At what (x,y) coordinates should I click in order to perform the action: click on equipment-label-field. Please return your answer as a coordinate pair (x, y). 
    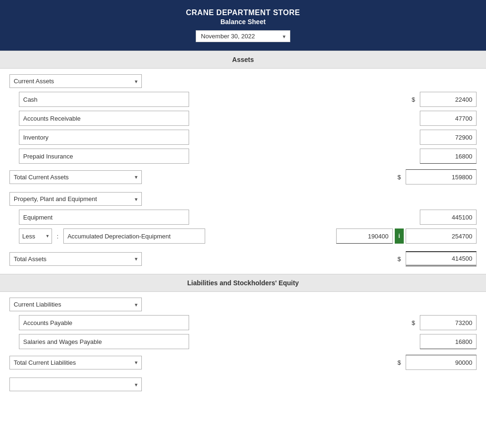
    Looking at the image, I should click on (104, 217).